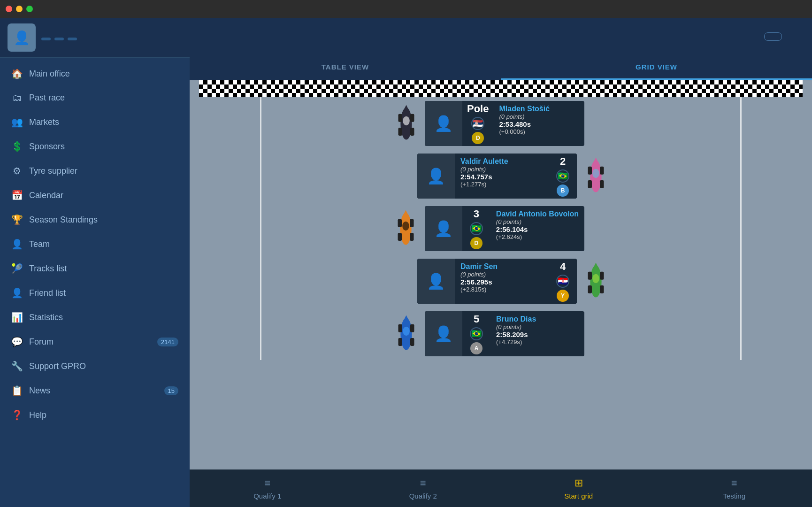  I want to click on sidebar-item-tracks-list: 🎾 Tracks list, so click(95, 269).